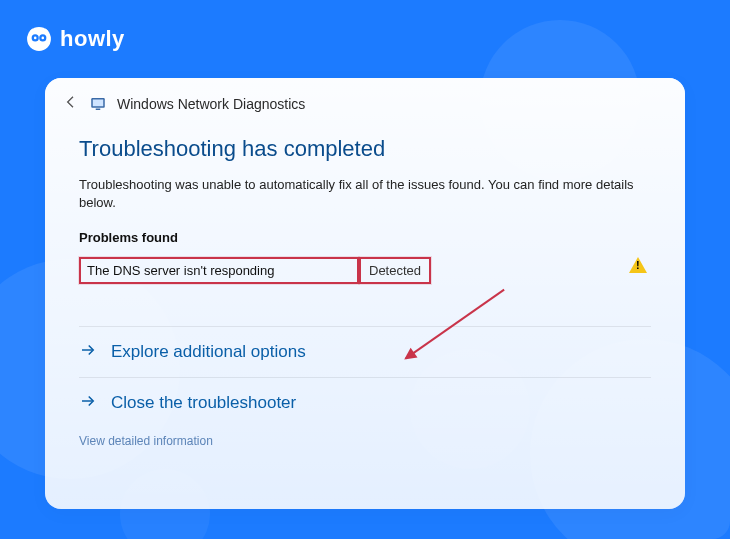 Image resolution: width=730 pixels, height=539 pixels. Describe the element at coordinates (76, 39) in the screenshot. I see `brand-logo: howly` at that location.